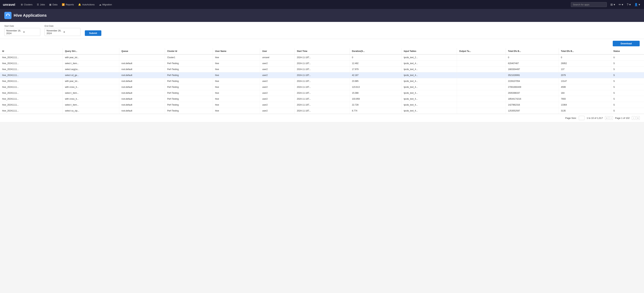 This screenshot has height=293, width=644. Describe the element at coordinates (80, 4) in the screenshot. I see `autoactions-icon: 🔔` at that location.